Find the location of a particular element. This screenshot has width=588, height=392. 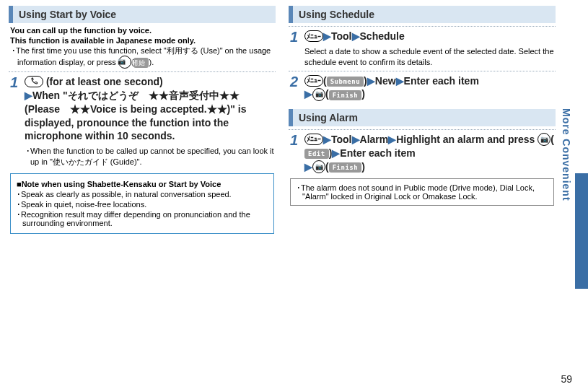

schedule-step-2-body: ﾒﾆｭｰ(Submenu)▶New▶Enter each item ▶📷(Fin… is located at coordinates (429, 88).